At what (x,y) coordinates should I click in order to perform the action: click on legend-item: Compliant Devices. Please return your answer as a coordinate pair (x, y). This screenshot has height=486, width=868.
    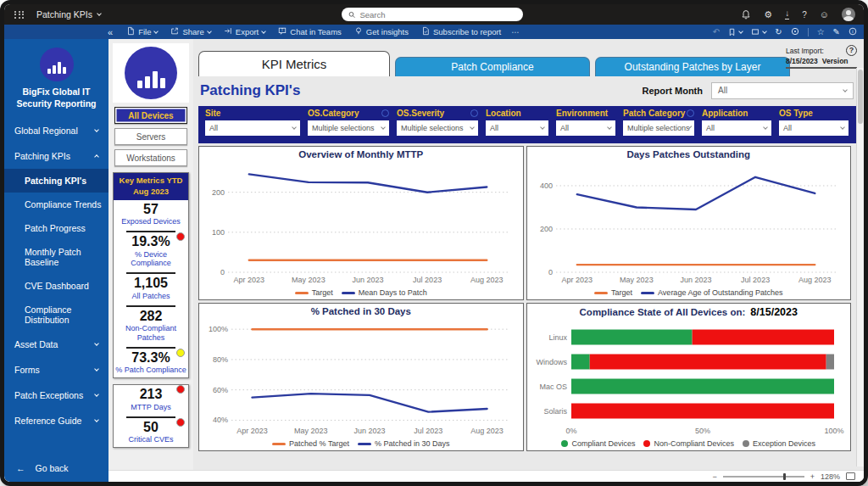
    Looking at the image, I should click on (598, 444).